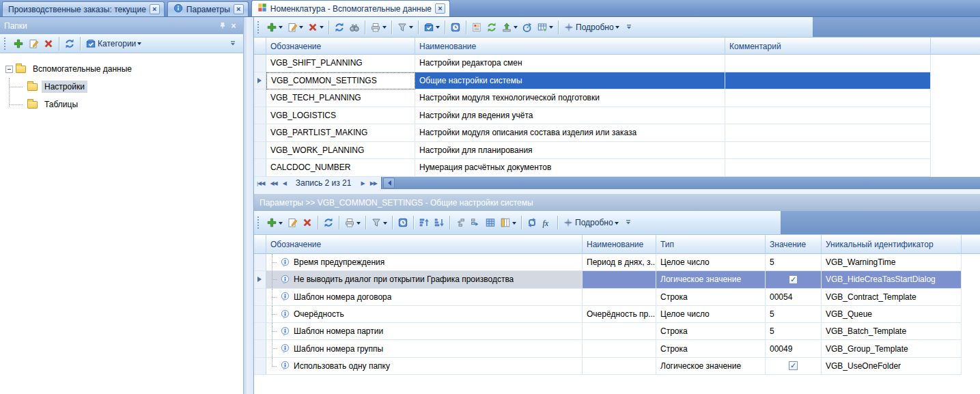 This screenshot has width=980, height=394. I want to click on cell-name: Шаблон номера группы, so click(425, 348).